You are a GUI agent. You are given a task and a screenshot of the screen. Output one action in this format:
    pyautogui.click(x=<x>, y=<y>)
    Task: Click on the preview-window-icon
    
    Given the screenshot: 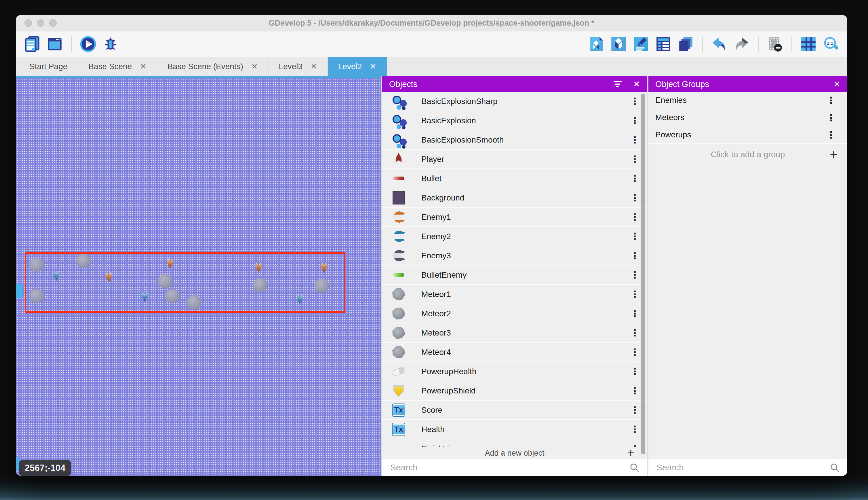 What is the action you would take?
    pyautogui.click(x=55, y=44)
    